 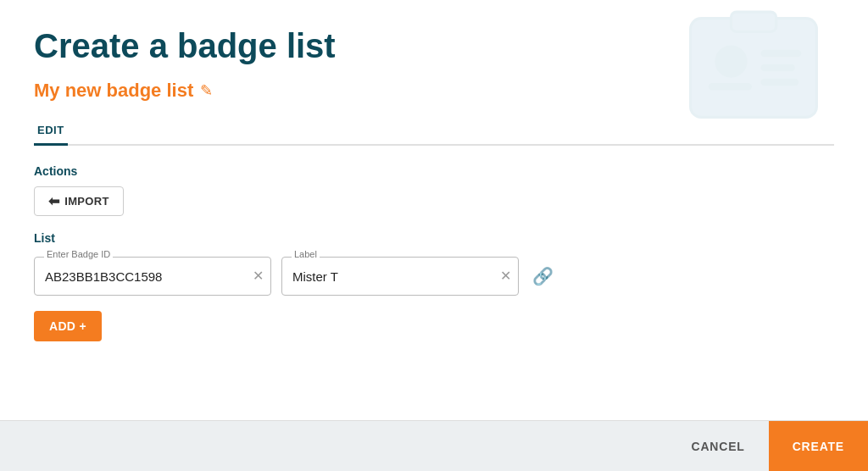 What do you see at coordinates (207, 91) in the screenshot?
I see `edit-pen-icon: ✎` at bounding box center [207, 91].